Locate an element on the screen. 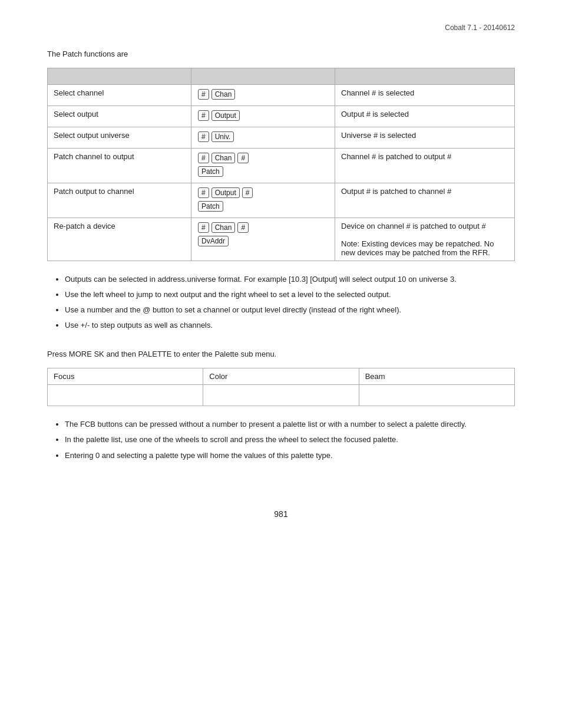  action-label: Select channel is located at coordinates (120, 95).